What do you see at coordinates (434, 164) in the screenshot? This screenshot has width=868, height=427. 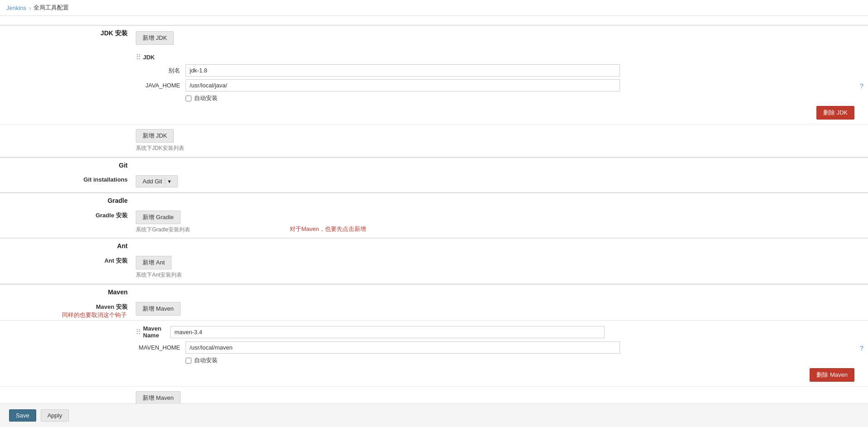 I see `git-section-title-row: Git` at bounding box center [434, 164].